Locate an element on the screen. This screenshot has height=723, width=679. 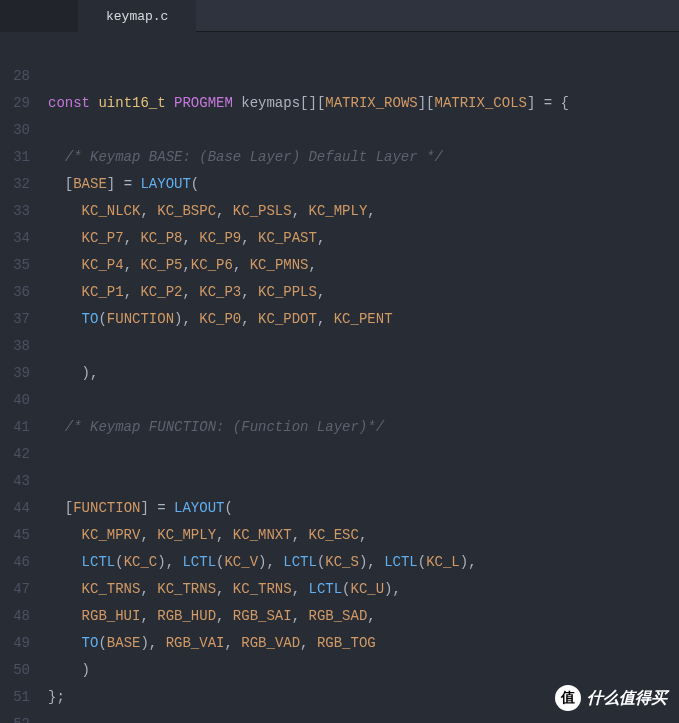
code-line: RGB_HUI, RGB_HUD, RGB_SAI, RGB_SAD, is located at coordinates (364, 616).